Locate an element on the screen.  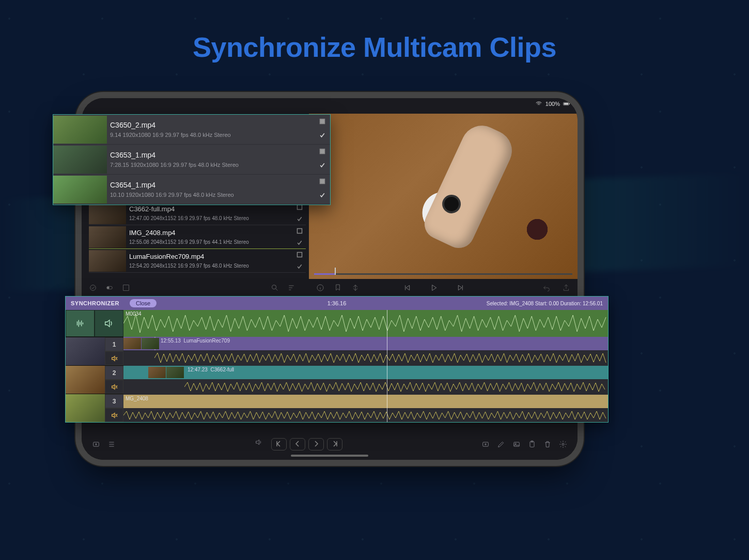
media-icon is located at coordinates (517, 444).